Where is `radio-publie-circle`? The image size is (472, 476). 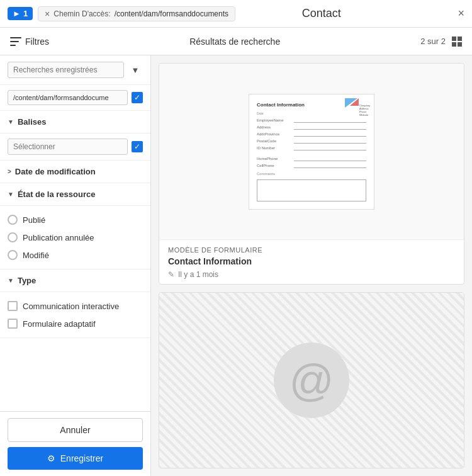
radio-publie-circle is located at coordinates (13, 220).